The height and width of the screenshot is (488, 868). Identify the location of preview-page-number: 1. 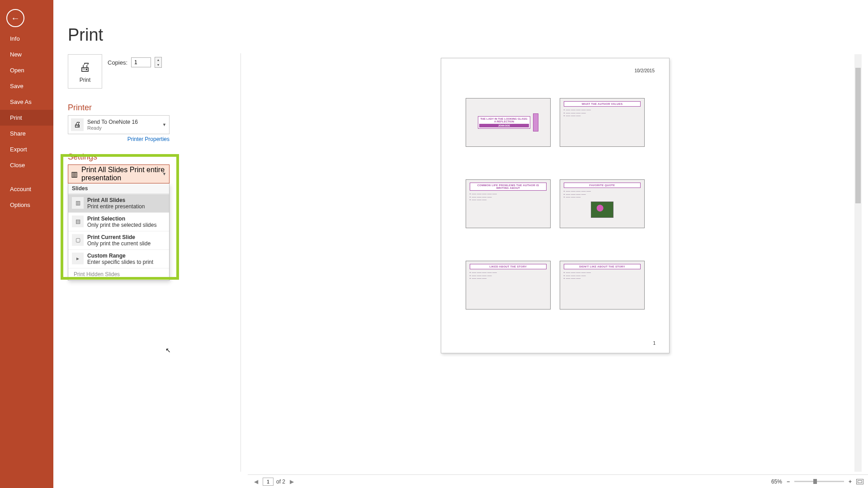
(654, 343).